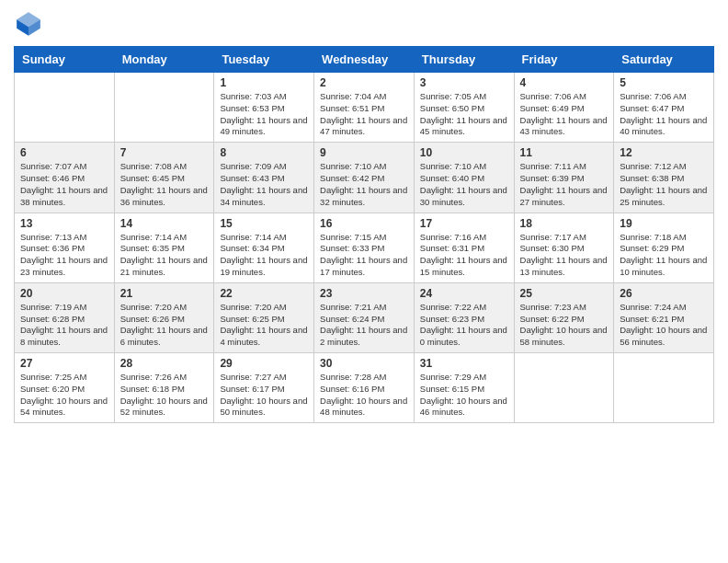  Describe the element at coordinates (264, 184) in the screenshot. I see `day-info: Sunrise: 7:09 AM Sunset: 6:43 PM Dayligh…` at that location.